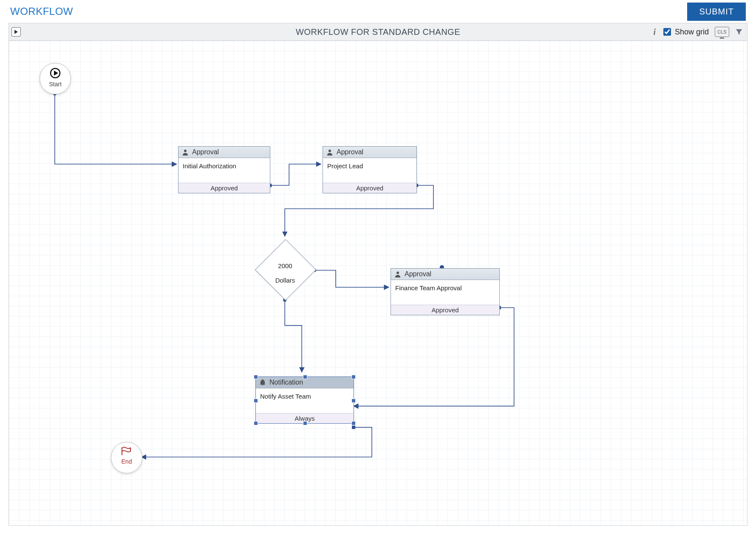 The height and width of the screenshot is (535, 756). What do you see at coordinates (127, 458) in the screenshot?
I see `end-node: End` at bounding box center [127, 458].